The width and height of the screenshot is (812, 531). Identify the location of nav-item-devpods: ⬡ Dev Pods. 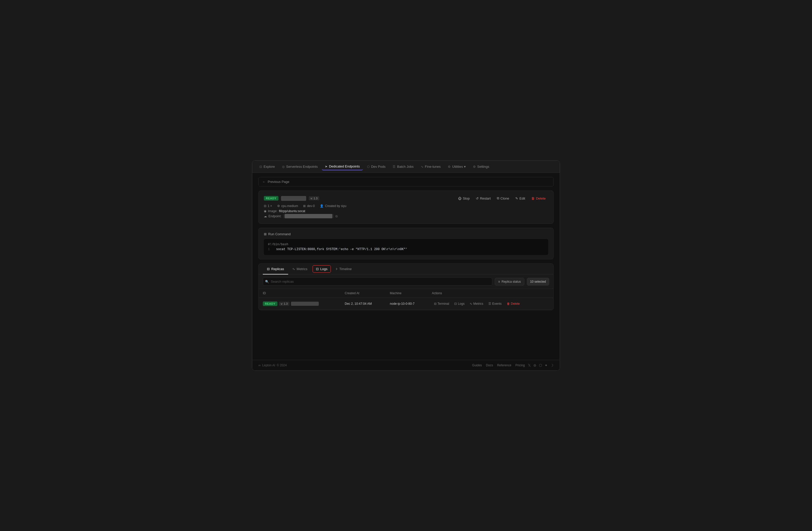
(376, 166).